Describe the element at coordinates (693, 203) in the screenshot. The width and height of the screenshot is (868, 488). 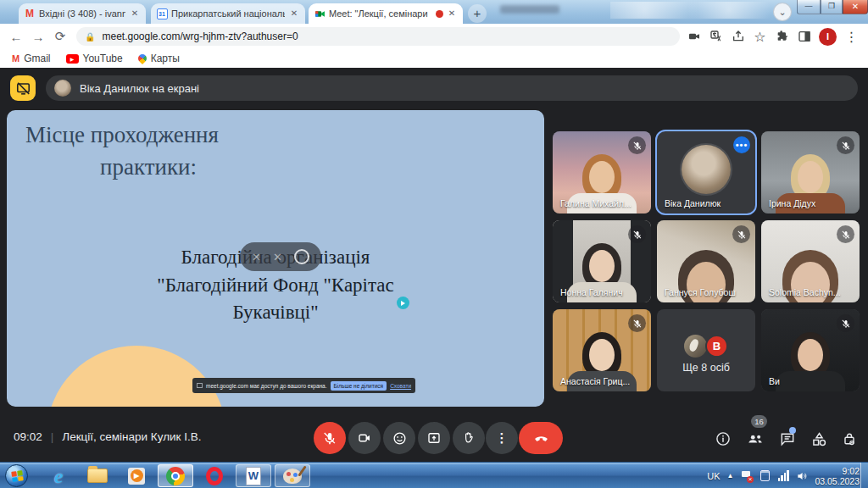
I see `participant-name: Віка Данилюк` at that location.